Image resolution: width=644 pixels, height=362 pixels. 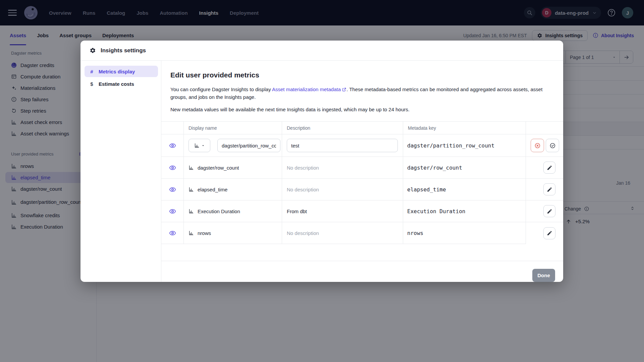 I want to click on visibility-column-header, so click(x=172, y=128).